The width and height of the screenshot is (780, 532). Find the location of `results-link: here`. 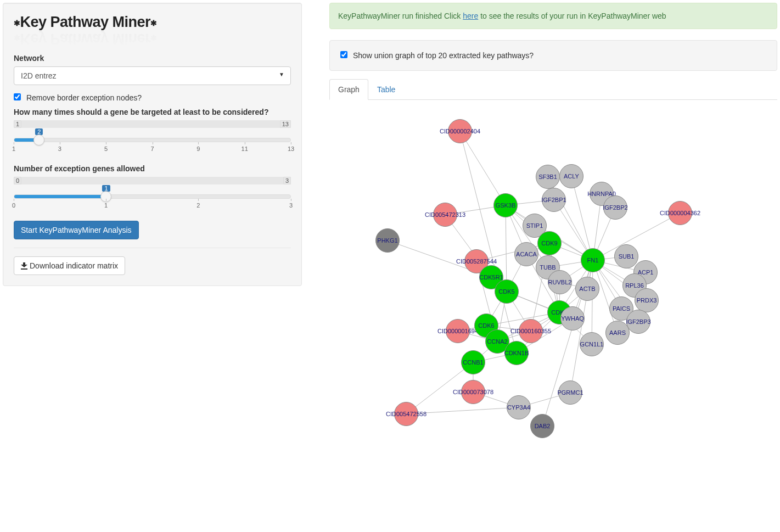

results-link: here is located at coordinates (470, 16).